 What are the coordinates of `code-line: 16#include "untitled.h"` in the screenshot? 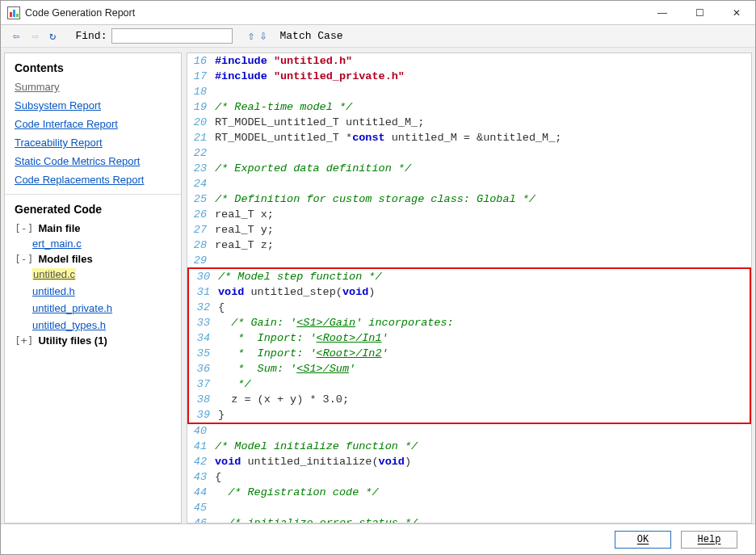 It's located at (469, 61).